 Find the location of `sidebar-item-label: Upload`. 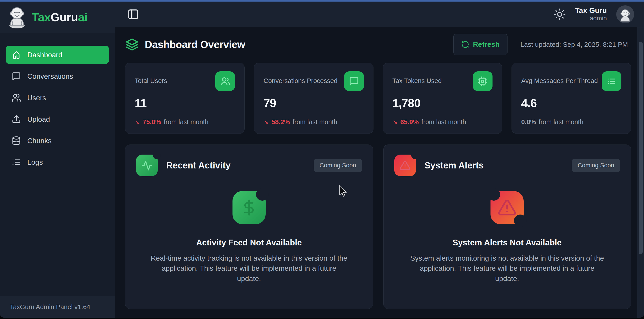

sidebar-item-label: Upload is located at coordinates (38, 120).